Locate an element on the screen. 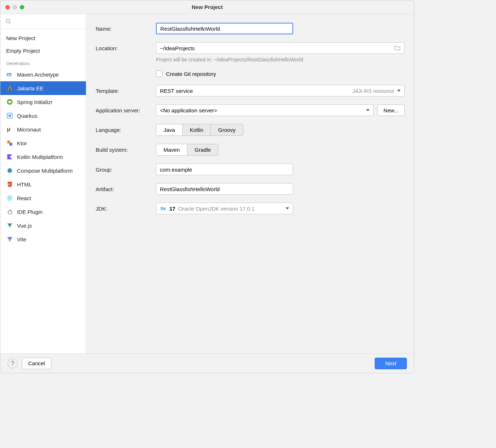 This screenshot has height=448, width=496. new-appserver-button: New... is located at coordinates (391, 110).